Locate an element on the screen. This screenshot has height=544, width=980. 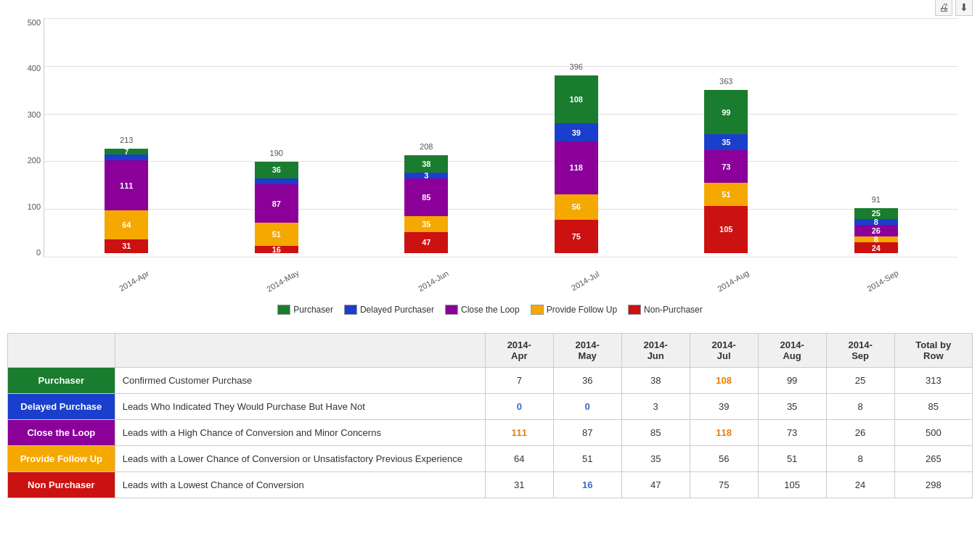
table-row: Close the LoopLeads with a High Chance o… is located at coordinates (491, 433).